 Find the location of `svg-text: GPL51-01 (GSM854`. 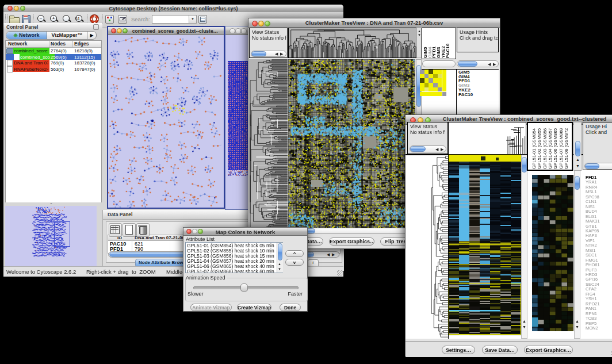

svg-text: GPL51-01 (GSM854 is located at coordinates (534, 148).